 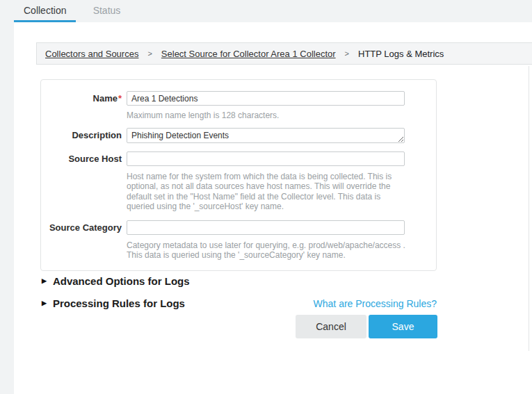 I want to click on description-field-row: Description Phishing Detection Events, so click(x=239, y=136).